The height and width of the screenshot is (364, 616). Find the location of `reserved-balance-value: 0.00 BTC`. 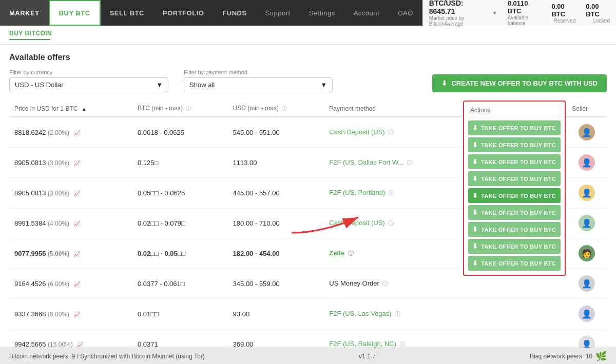

reserved-balance-value: 0.00 BTC is located at coordinates (564, 10).